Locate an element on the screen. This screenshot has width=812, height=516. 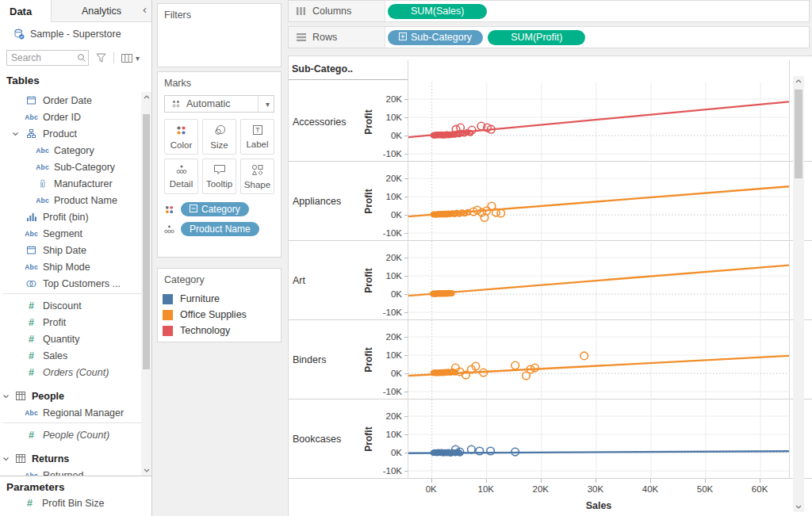
parameters-section: Parameters # Profit Bin Size is located at coordinates (76, 496).